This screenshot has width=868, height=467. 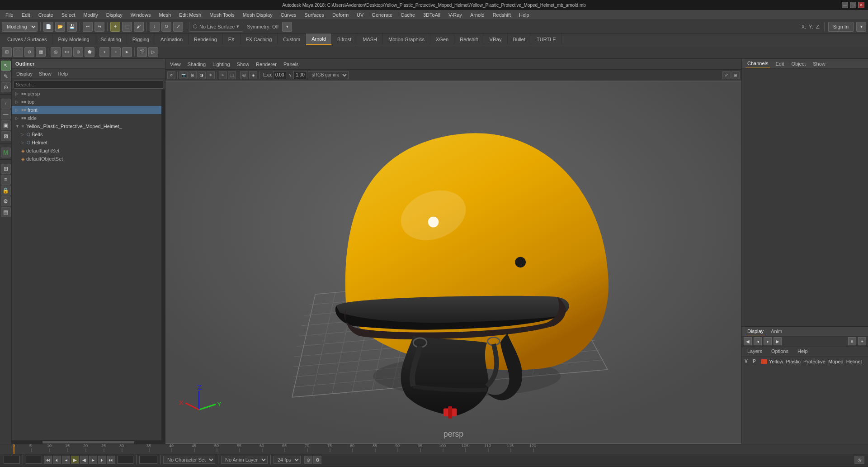 What do you see at coordinates (148, 460) in the screenshot?
I see `total-frames-max: 200` at bounding box center [148, 460].